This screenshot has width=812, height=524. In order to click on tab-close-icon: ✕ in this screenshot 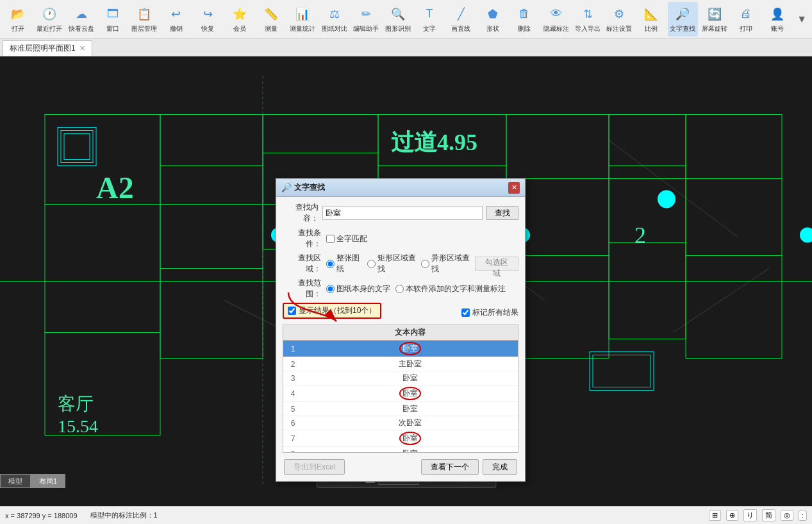, I will do `click(82, 49)`.